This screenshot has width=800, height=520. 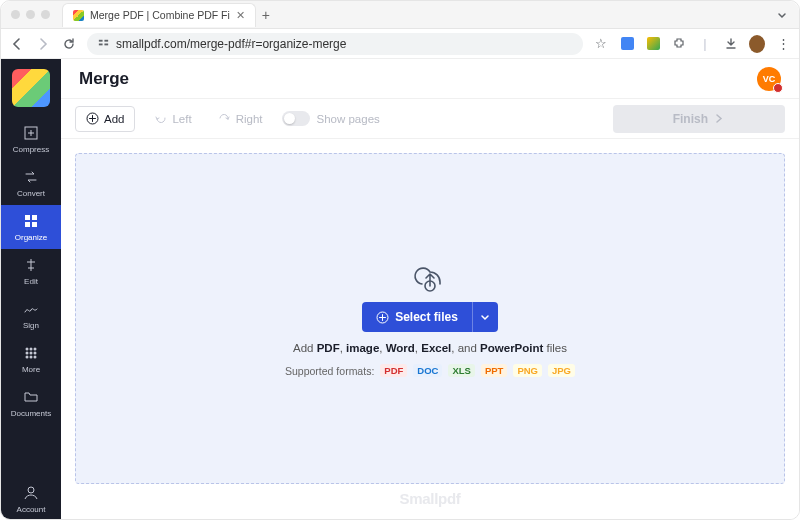 What do you see at coordinates (31, 282) in the screenshot?
I see `sidebar-item-label: Edit` at bounding box center [31, 282].